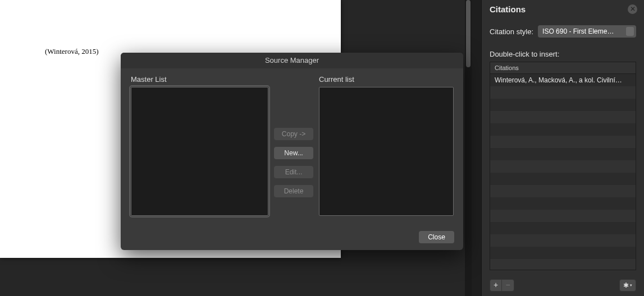 The height and width of the screenshot is (296, 644). I want to click on current-list, so click(386, 151).